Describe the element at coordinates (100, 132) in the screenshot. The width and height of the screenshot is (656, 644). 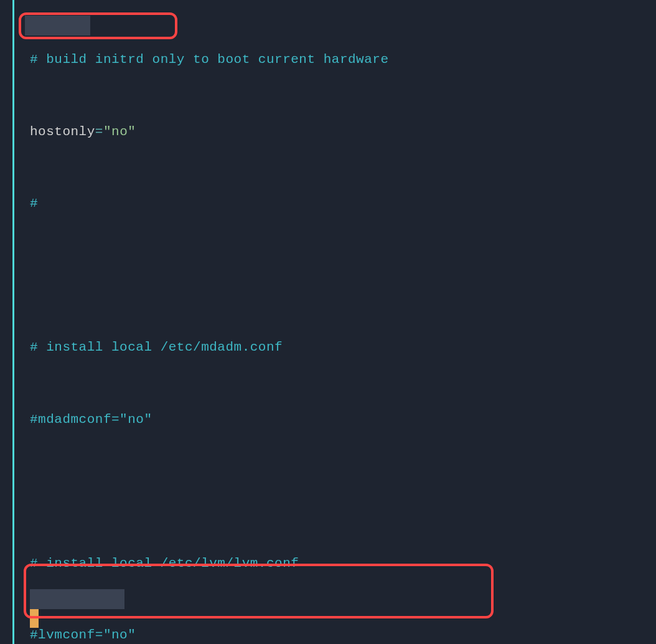
I see `operator: =` at that location.